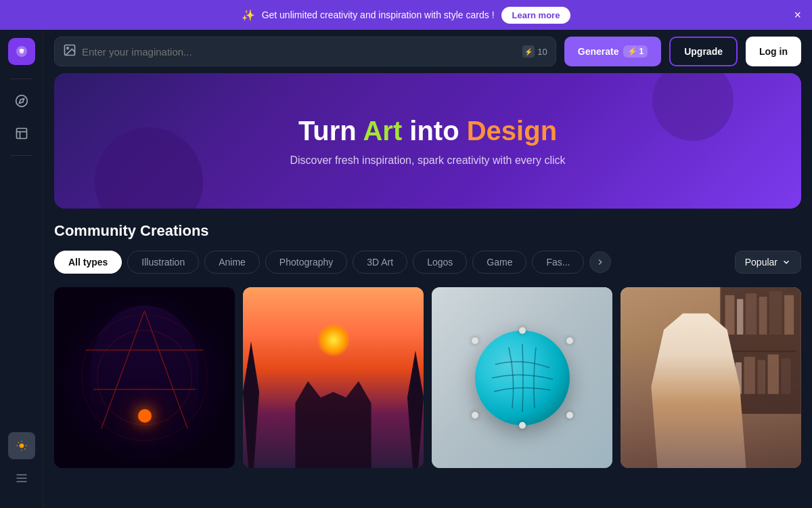 The height and width of the screenshot is (508, 812). What do you see at coordinates (406, 15) in the screenshot?
I see `top-banner: ✨ Get unlimited creativity and inspirati…` at bounding box center [406, 15].